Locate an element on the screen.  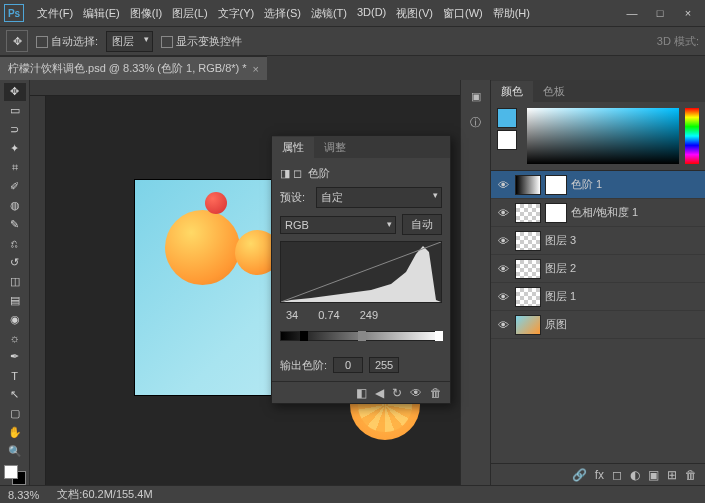
clip-to-layer-icon: ◧ is located at coordinates (362, 393).